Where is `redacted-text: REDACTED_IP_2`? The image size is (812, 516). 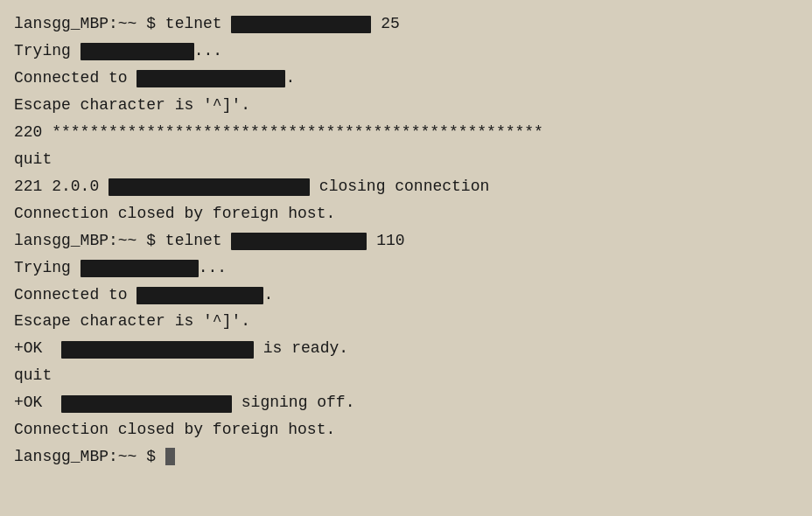 redacted-text: REDACTED_IP_2 is located at coordinates (137, 52).